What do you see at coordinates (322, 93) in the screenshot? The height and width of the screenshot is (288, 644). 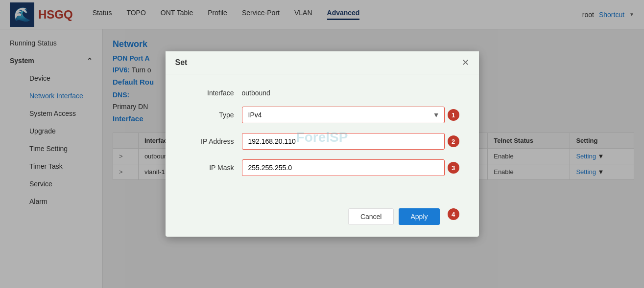 I see `interface-field-row: Interface outbound` at bounding box center [322, 93].